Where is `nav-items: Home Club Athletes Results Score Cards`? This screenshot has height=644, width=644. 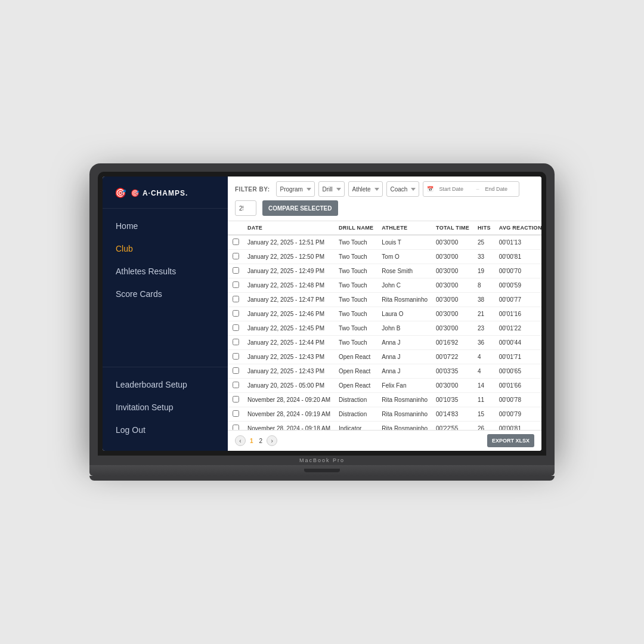 nav-items: Home Club Athletes Results Score Cards is located at coordinates (165, 260).